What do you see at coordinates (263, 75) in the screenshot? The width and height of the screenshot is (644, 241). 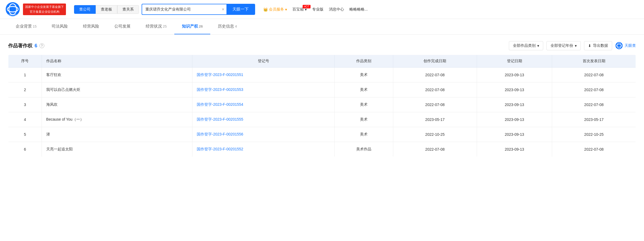 I see `cell-reg-num: 国作登字-2023-F-00201551` at bounding box center [263, 75].